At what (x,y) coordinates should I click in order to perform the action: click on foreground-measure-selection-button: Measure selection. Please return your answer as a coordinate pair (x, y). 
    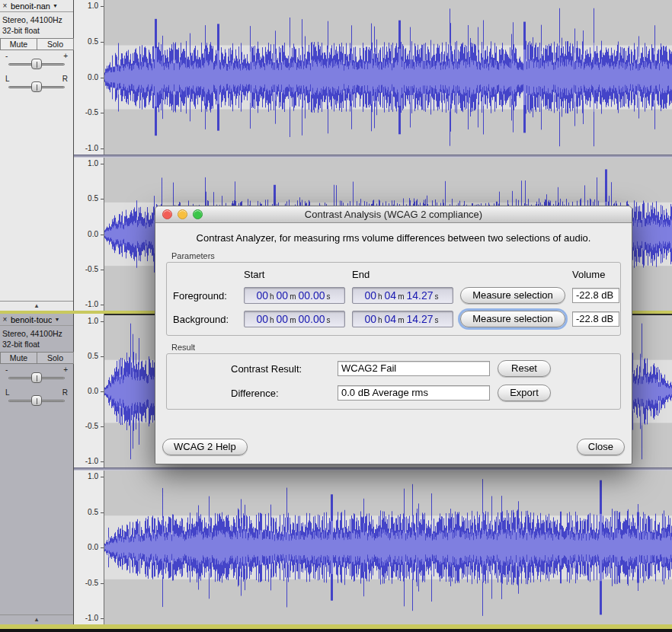
    Looking at the image, I should click on (513, 295).